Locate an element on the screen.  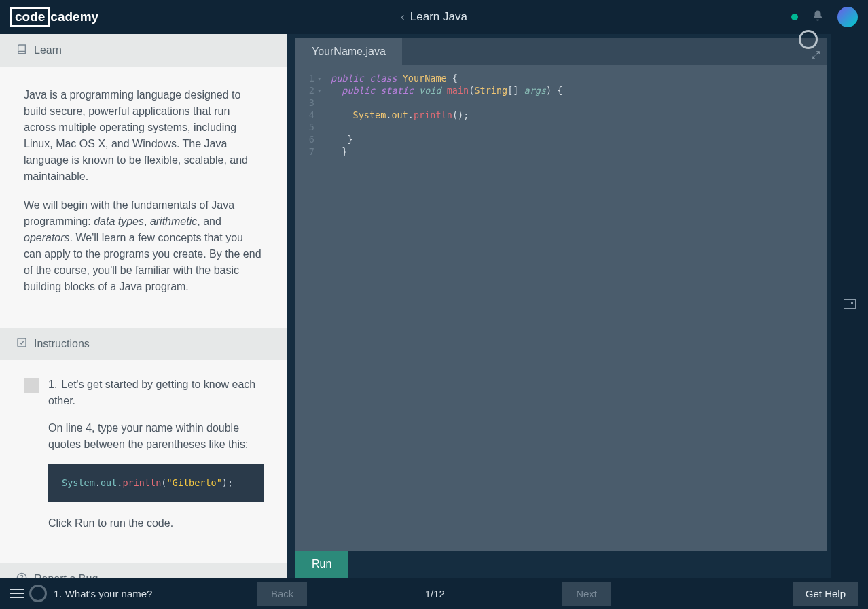
footer-bar: 1. What's your name? Back 1/12 Next Get … is located at coordinates (434, 593).